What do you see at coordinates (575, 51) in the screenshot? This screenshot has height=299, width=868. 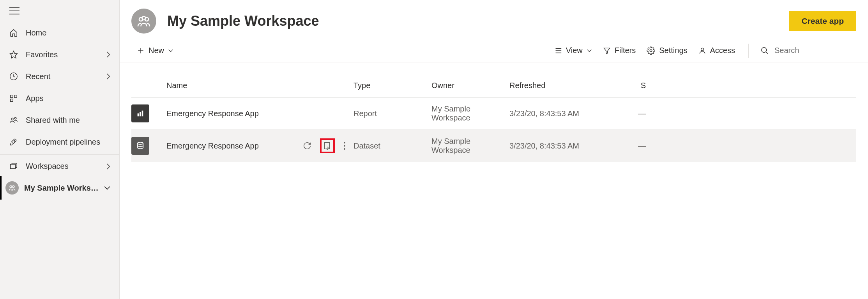 I see `view-label: View` at bounding box center [575, 51].